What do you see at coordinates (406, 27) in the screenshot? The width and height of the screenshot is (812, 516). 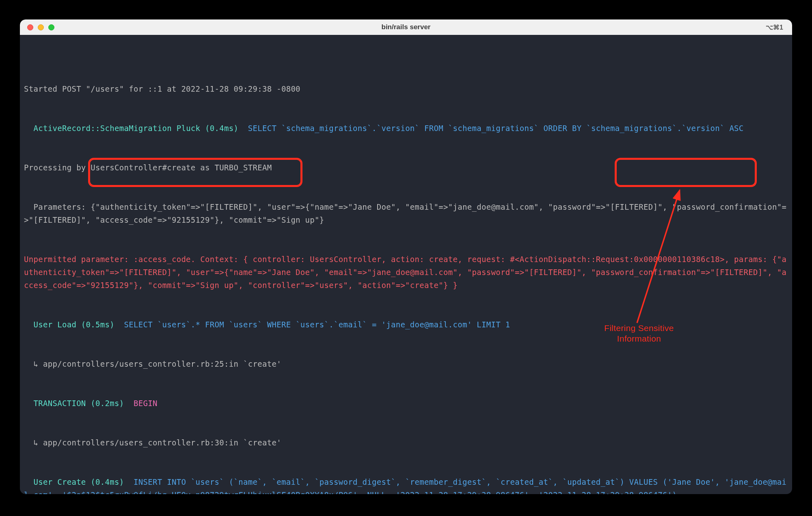 I see `window-title: bin/rails server` at bounding box center [406, 27].